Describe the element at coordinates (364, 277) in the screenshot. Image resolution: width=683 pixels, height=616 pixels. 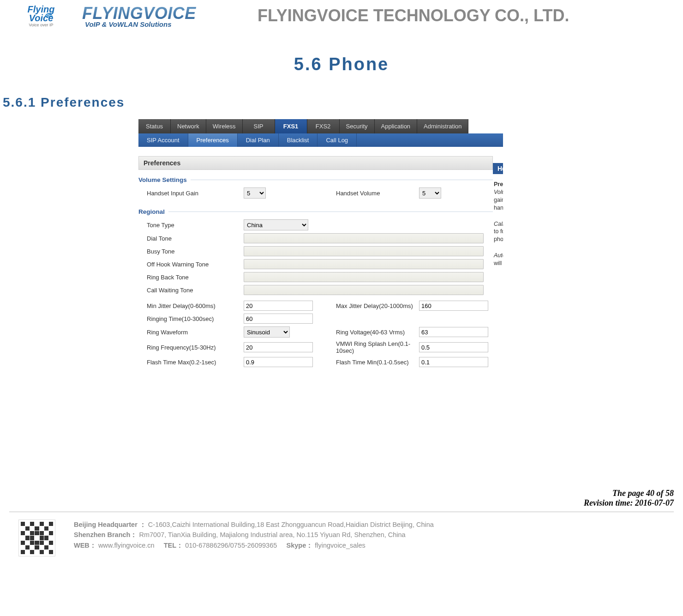
I see `input-ring-back-tone` at that location.